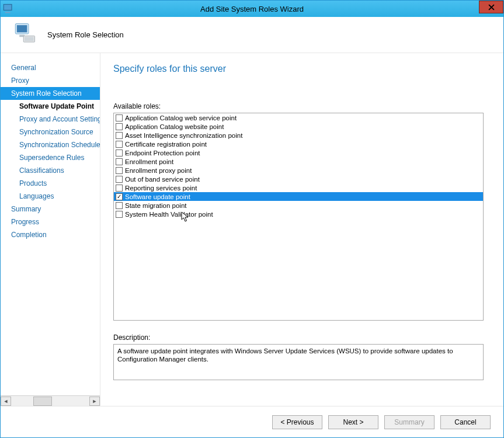  What do you see at coordinates (181, 118) in the screenshot?
I see `role-label: Application Catalog web service point` at bounding box center [181, 118].